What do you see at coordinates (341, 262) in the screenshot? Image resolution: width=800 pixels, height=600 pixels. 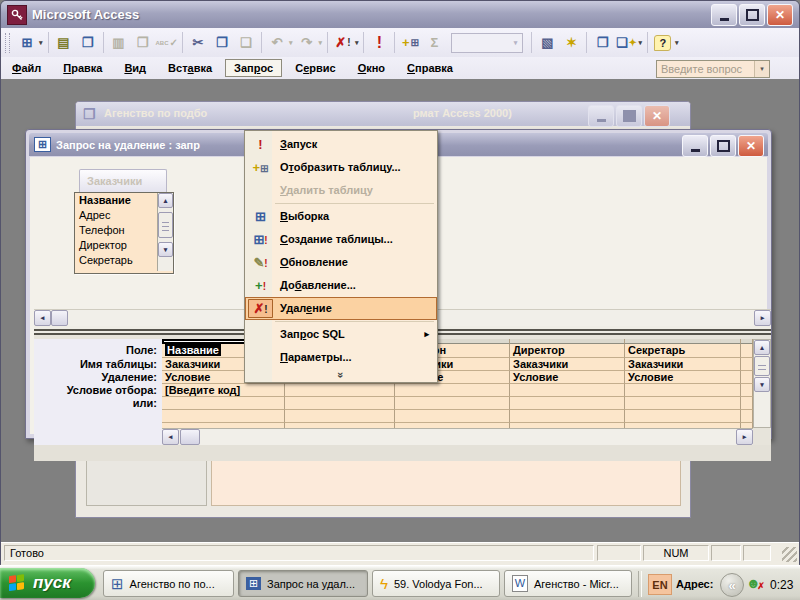 I see `menu-item-update-query: ✎! Обновление` at bounding box center [341, 262].